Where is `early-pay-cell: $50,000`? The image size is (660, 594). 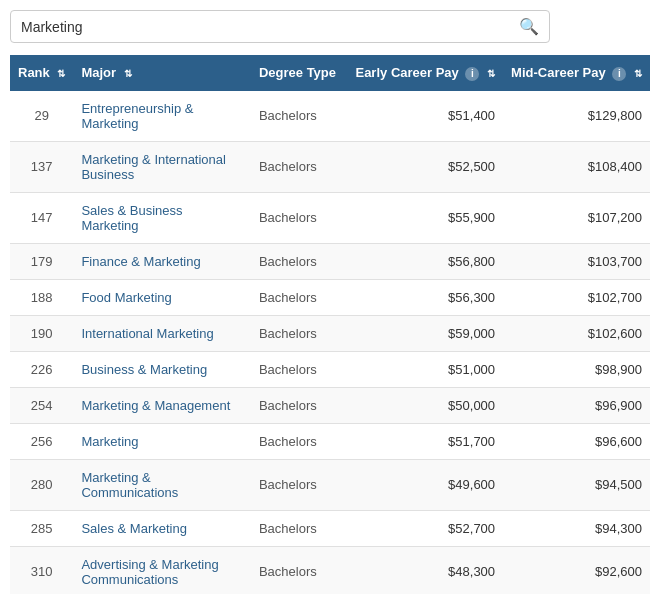
early-pay-cell: $50,000 is located at coordinates (425, 405).